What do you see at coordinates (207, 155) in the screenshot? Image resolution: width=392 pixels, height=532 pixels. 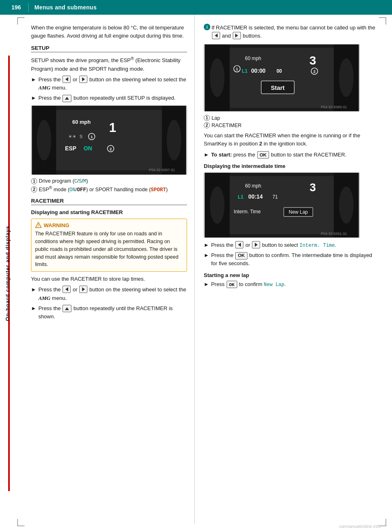 I see `to-start-arrow: ►` at bounding box center [207, 155].